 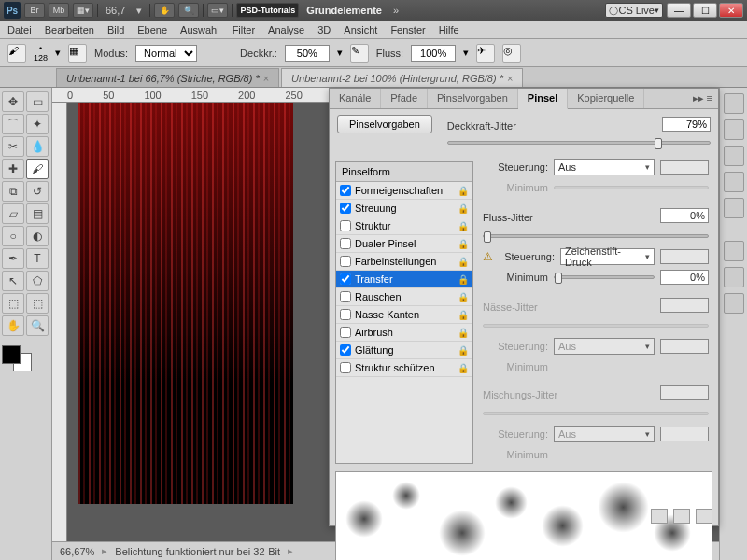 I want to click on list-item: Formeigenschaften🔒, so click(x=404, y=190).